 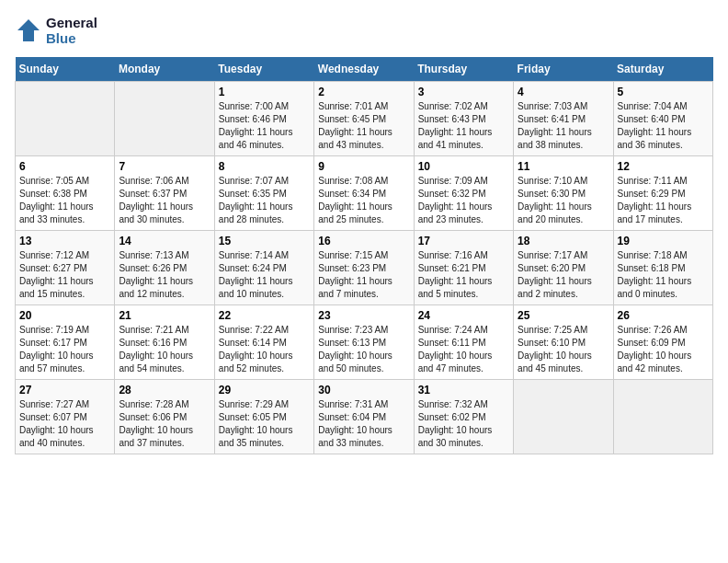 What do you see at coordinates (664, 201) in the screenshot?
I see `day-info: Sunrise: 7:11 AMSunset: 6:29 PMDaylight:…` at bounding box center [664, 201].